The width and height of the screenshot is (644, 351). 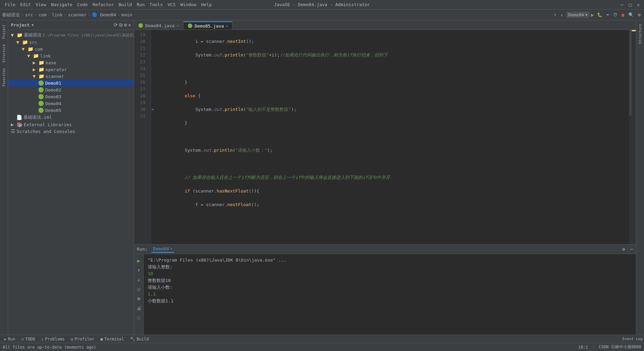 I want to click on search-button: 🔍, so click(x=631, y=15).